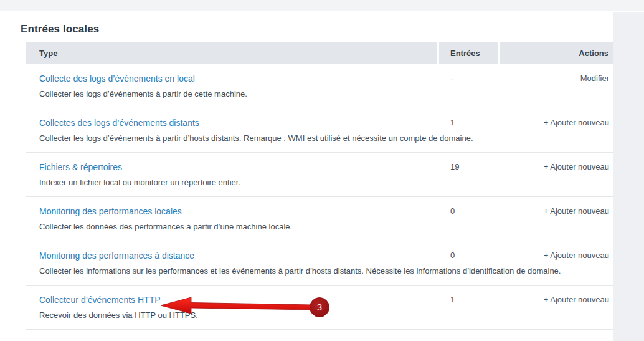 This screenshot has height=341, width=644. Describe the element at coordinates (468, 54) in the screenshot. I see `column-header-entries: Entrées` at that location.